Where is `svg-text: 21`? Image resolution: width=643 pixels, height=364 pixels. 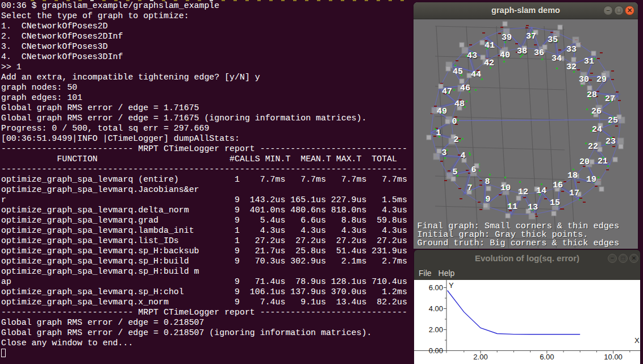 svg-text: 21 is located at coordinates (603, 161).